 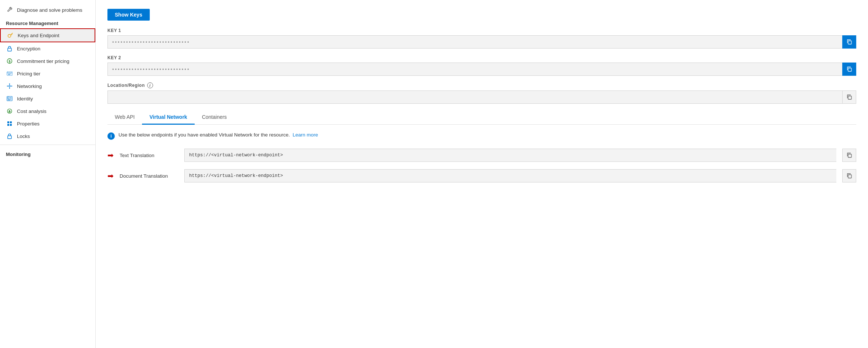 I want to click on learn-more-link: Learn more, so click(x=305, y=135).